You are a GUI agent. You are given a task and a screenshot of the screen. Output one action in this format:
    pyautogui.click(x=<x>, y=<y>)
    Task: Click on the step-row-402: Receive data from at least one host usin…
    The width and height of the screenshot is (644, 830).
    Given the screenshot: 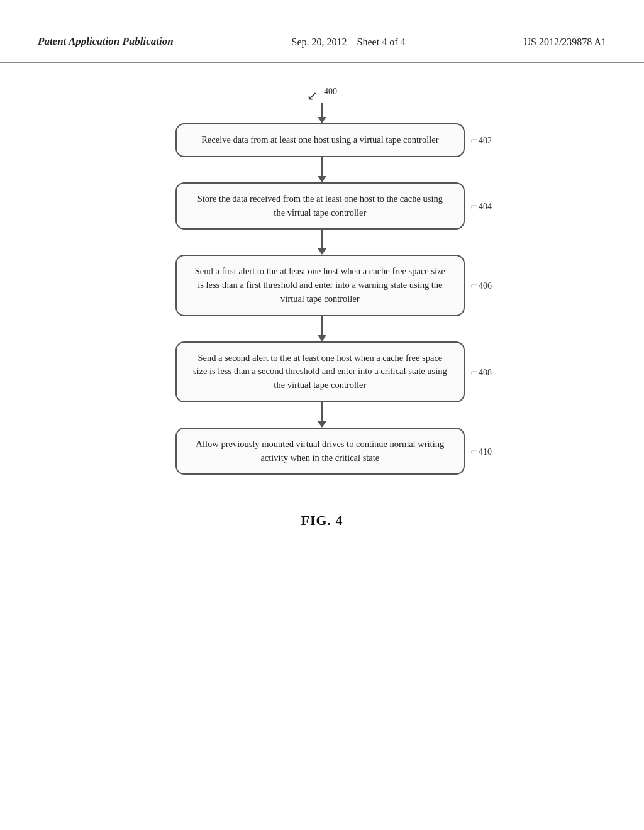 What is the action you would take?
    pyautogui.click(x=322, y=140)
    